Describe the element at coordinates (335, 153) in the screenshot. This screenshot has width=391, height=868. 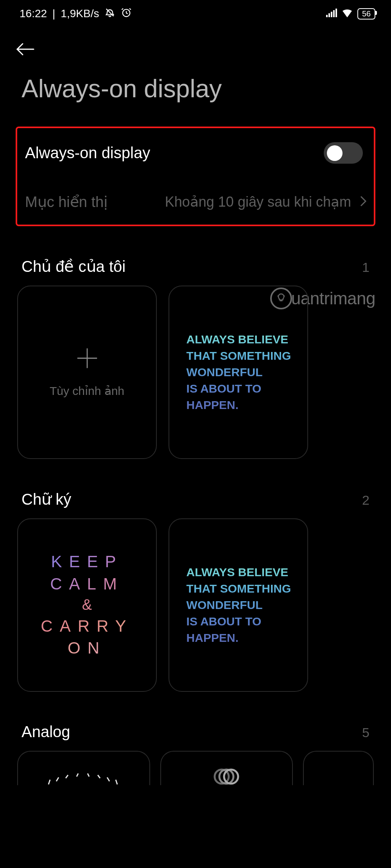
I see `toggle-knob` at that location.